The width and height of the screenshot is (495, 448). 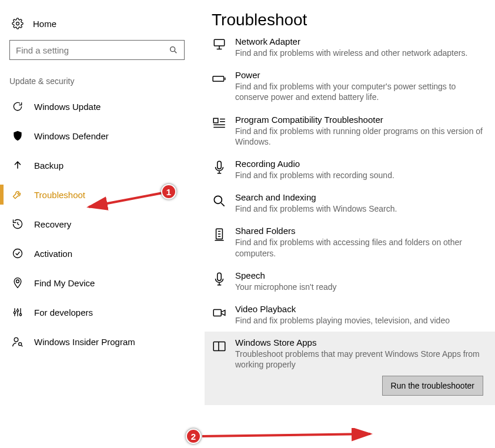 I want to click on check-circle-icon, so click(x=18, y=253).